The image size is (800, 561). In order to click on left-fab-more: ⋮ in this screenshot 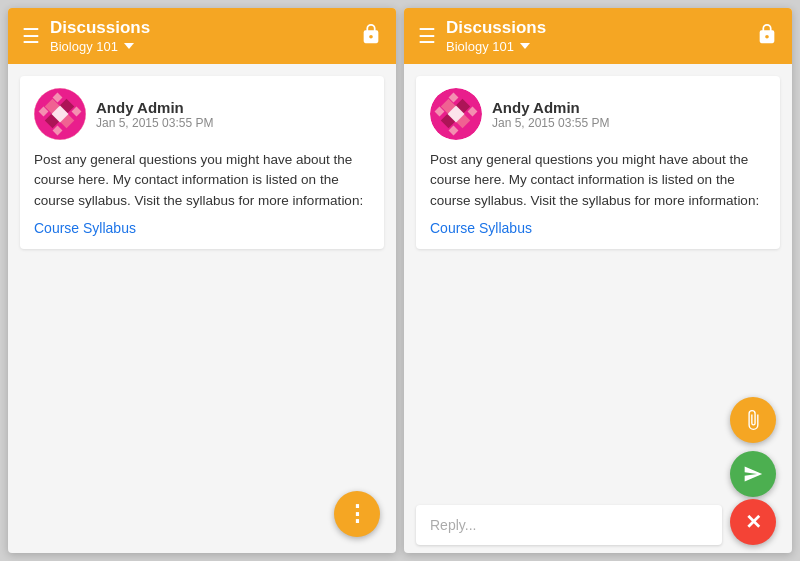, I will do `click(357, 514)`.